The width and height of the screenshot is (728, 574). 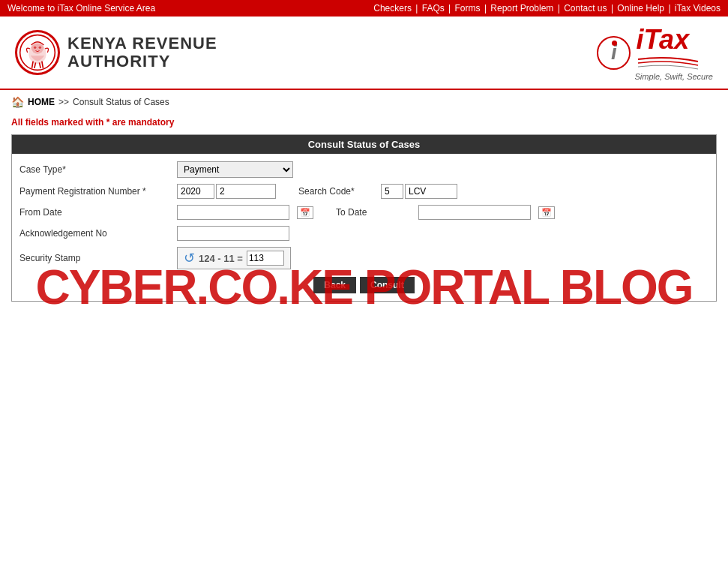 I want to click on report-problem-link: Report Problem, so click(x=522, y=8).